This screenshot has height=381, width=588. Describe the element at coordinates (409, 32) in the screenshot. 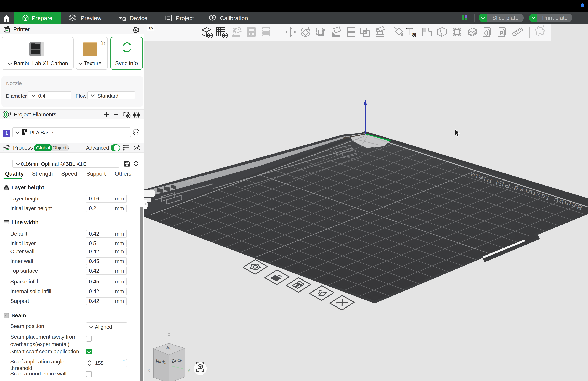

I see `svg-text: T` at that location.